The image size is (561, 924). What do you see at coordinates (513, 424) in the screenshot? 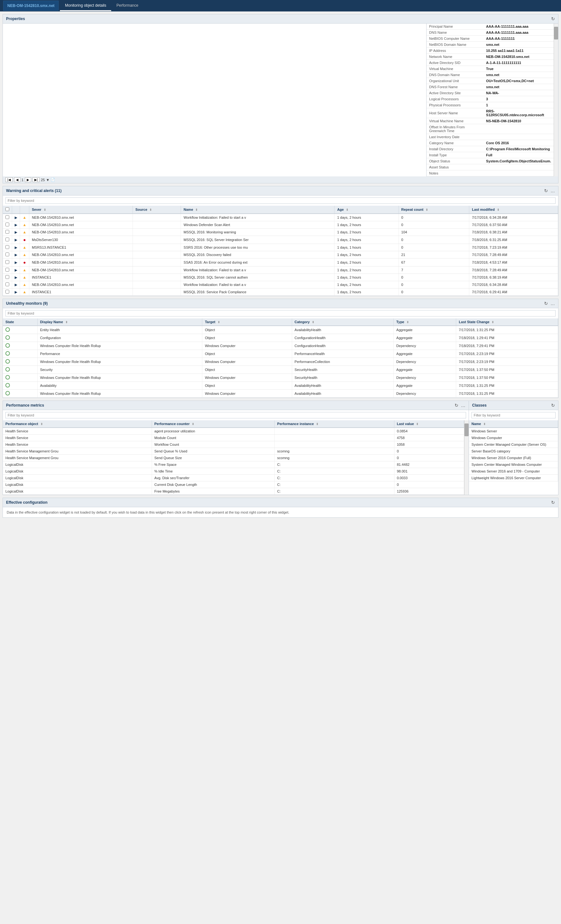
I see `classes-header-row: Name ⇕` at bounding box center [513, 424].